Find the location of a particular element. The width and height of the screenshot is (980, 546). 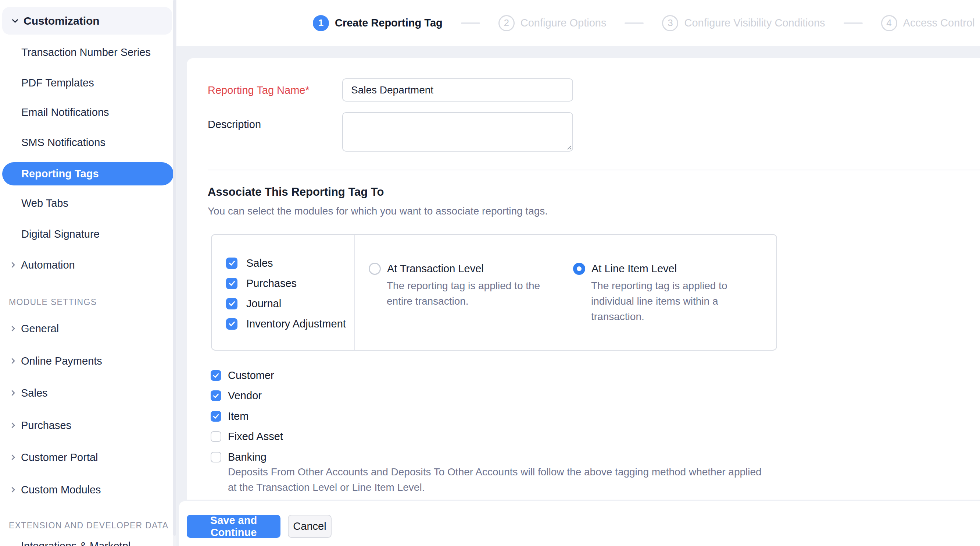

associate-section-title: Associate This Reporting Tag To is located at coordinates (296, 192).